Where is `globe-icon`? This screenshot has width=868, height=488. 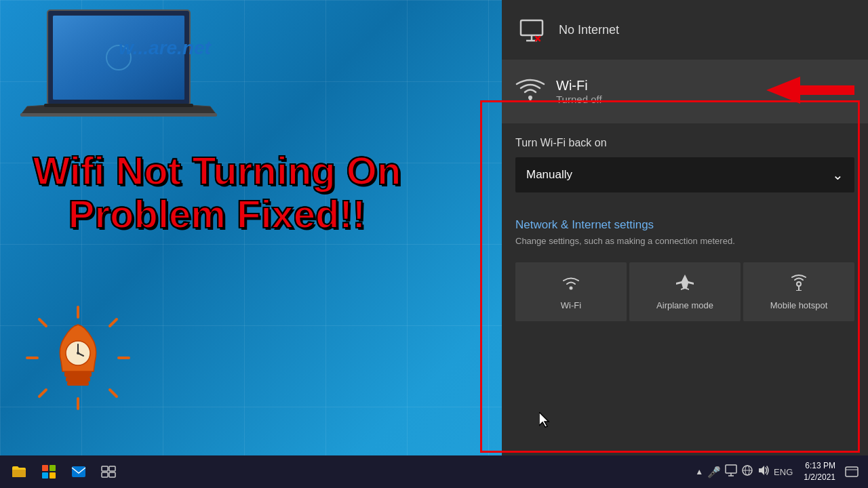 globe-icon is located at coordinates (747, 472).